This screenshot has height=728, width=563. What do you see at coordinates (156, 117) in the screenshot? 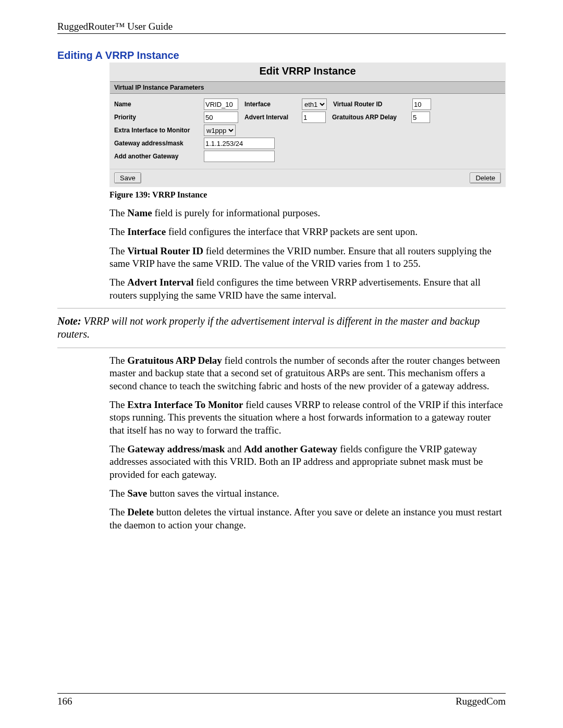
I see `label-priority: Priority` at bounding box center [156, 117].